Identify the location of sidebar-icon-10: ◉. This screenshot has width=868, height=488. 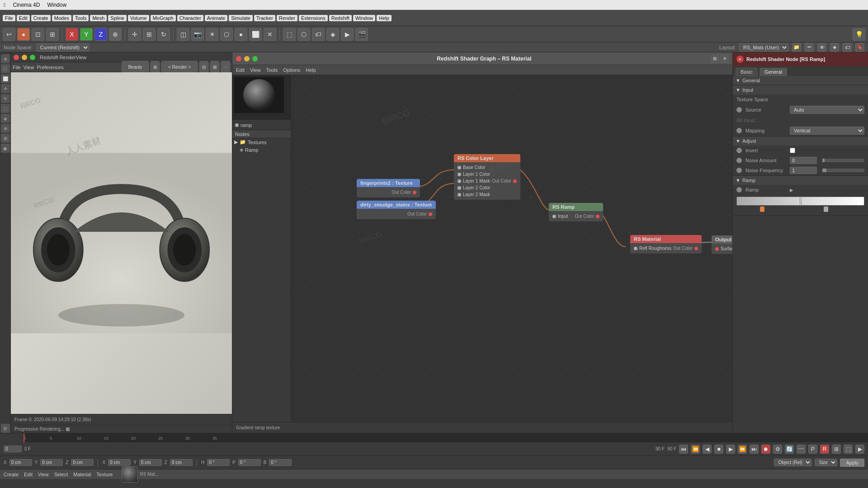
(5, 148).